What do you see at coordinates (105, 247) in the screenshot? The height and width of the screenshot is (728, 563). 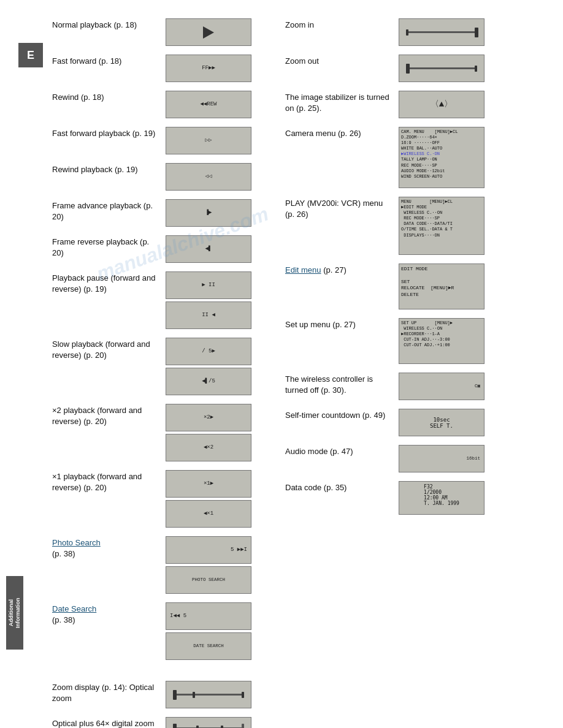 I see `label-frame-reverse: Frame reverse playback (p. 20)` at bounding box center [105, 247].